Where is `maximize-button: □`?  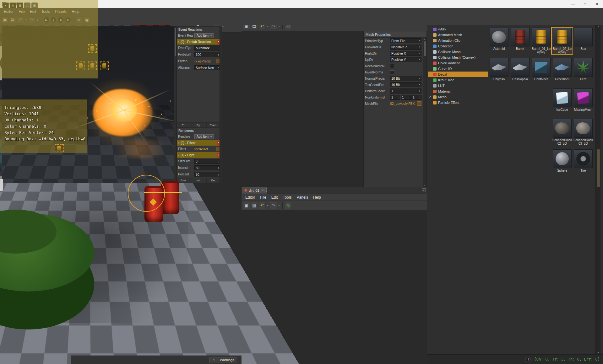 maximize-button: □ is located at coordinates (585, 4).